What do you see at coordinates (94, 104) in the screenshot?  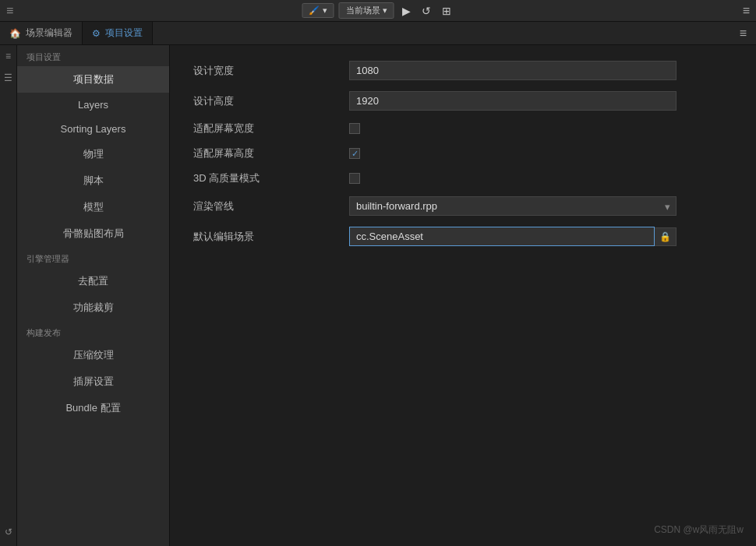 I see `sidebar-item-layers: Layers` at bounding box center [94, 104].